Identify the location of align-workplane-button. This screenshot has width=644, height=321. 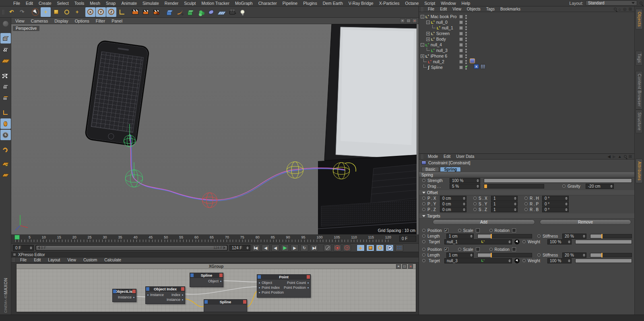
(6, 175).